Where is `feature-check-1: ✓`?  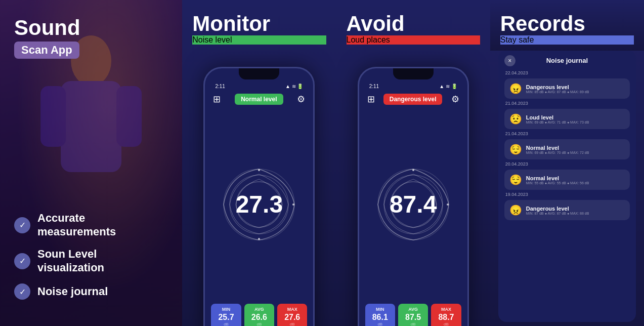
feature-check-1: ✓ is located at coordinates (22, 225).